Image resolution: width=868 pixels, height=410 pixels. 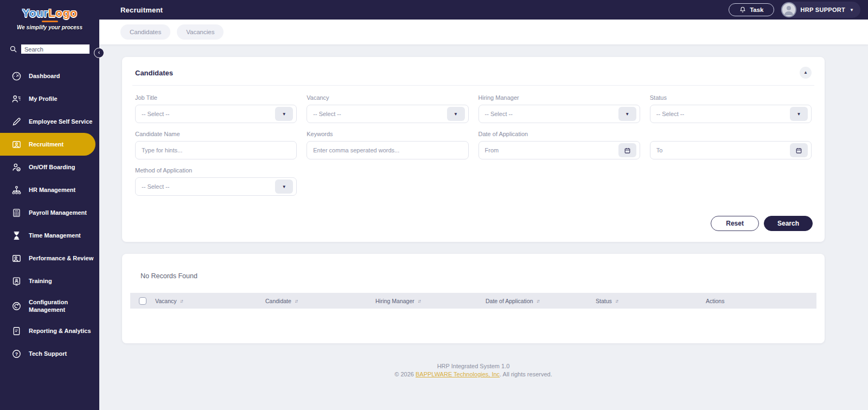 What do you see at coordinates (50, 121) in the screenshot?
I see `sidebar-item-employee-self-service: Employee Self Service` at bounding box center [50, 121].